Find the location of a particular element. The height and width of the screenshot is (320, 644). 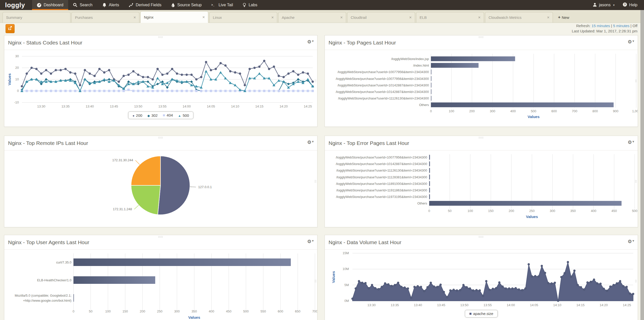

nav-item-label: Alerts is located at coordinates (114, 5).